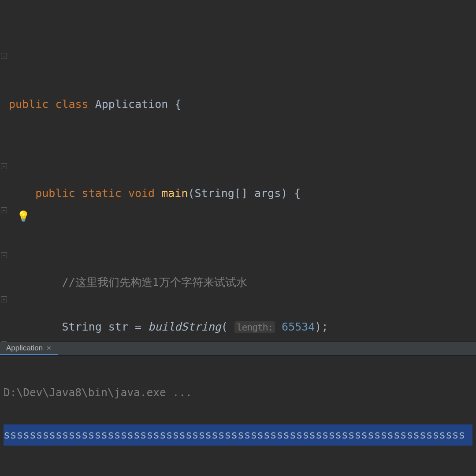  I want to click on code-line: public class Application {, so click(238, 105).